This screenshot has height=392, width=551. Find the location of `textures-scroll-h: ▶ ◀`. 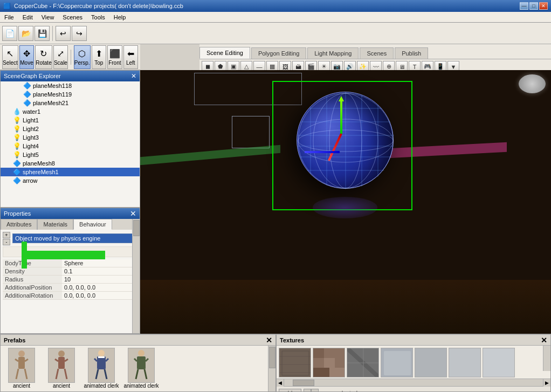

textures-scroll-h: ▶ ◀ is located at coordinates (414, 382).